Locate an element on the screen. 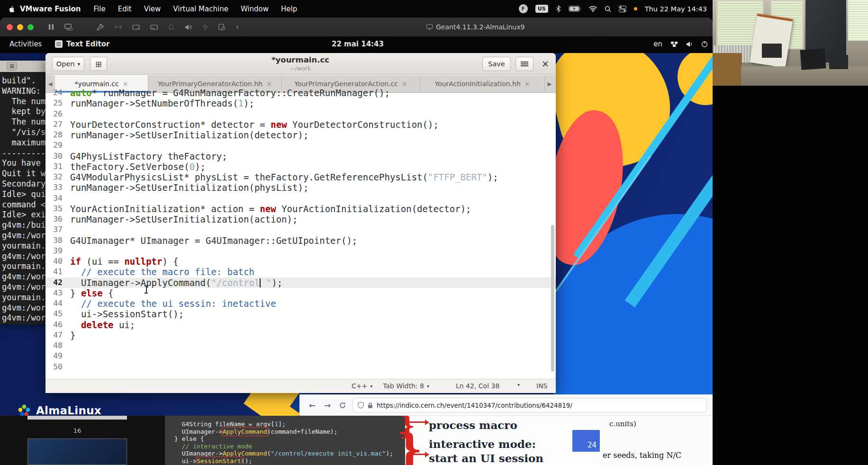 This screenshot has height=465, width=868. bluetooth-icon is located at coordinates (558, 9).